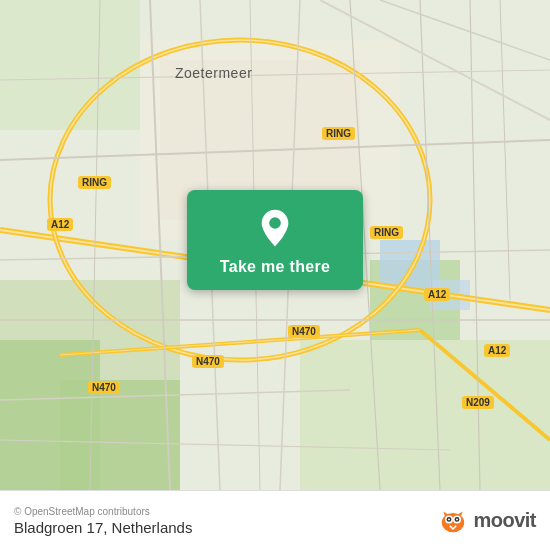 The height and width of the screenshot is (550, 550). What do you see at coordinates (94, 182) in the screenshot?
I see `ring-label-1: RING` at bounding box center [94, 182].